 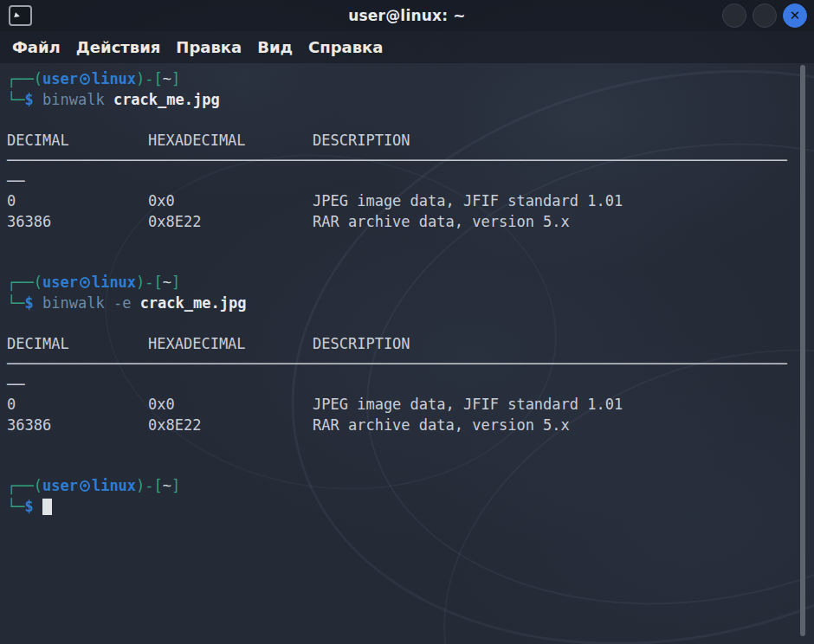 I want to click on prompt-line-2: ┌──(userlinux)-[~], so click(x=410, y=283).